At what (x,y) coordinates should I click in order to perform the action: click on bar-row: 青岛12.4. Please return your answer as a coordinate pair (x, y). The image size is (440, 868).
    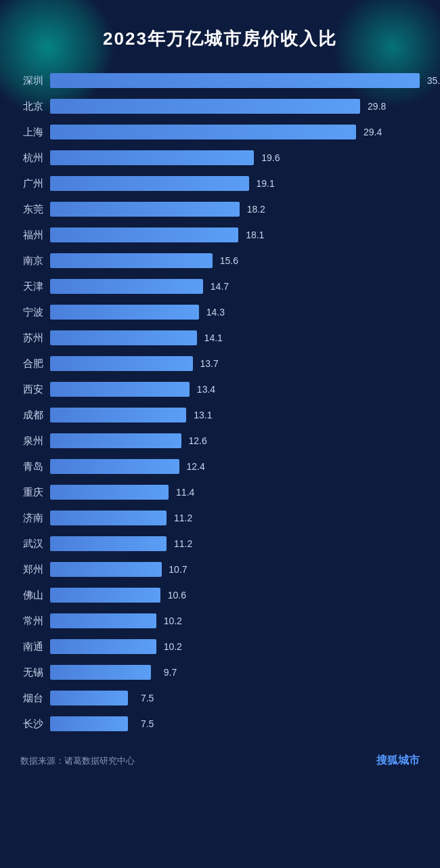
    Looking at the image, I should click on (220, 466).